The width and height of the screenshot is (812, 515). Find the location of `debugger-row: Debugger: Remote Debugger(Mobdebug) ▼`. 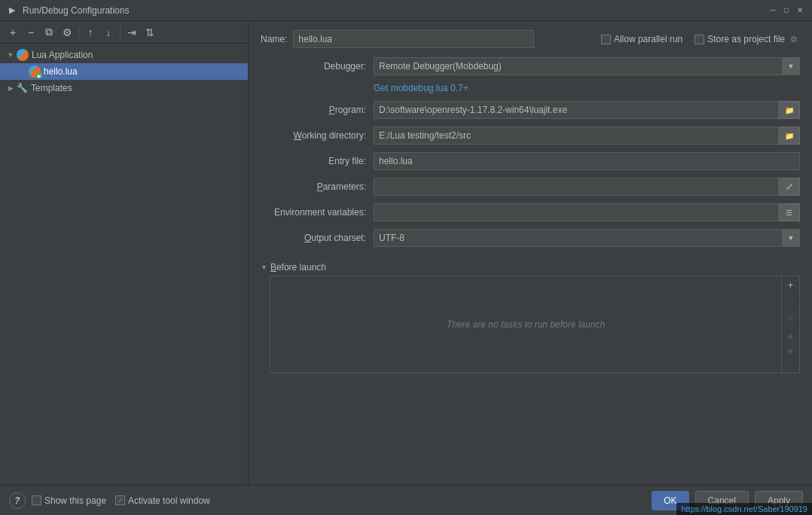

debugger-row: Debugger: Remote Debugger(Mobdebug) ▼ is located at coordinates (530, 66).